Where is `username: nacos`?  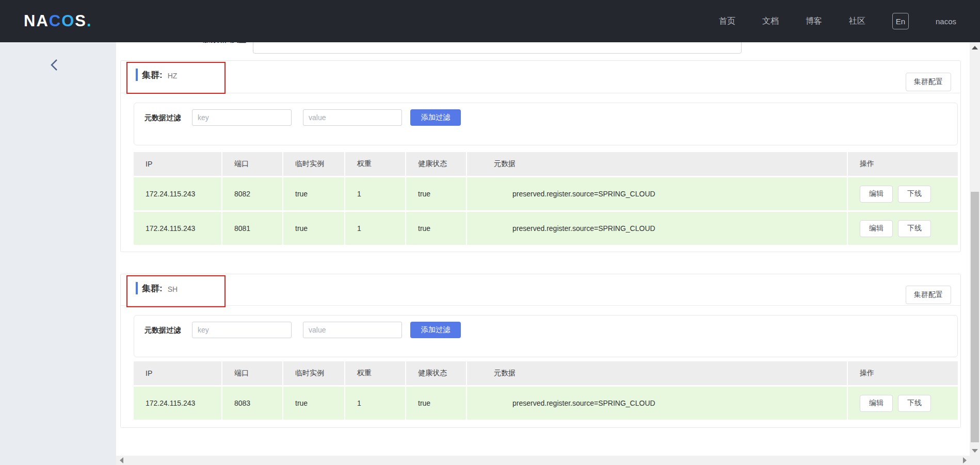
username: nacos is located at coordinates (946, 22).